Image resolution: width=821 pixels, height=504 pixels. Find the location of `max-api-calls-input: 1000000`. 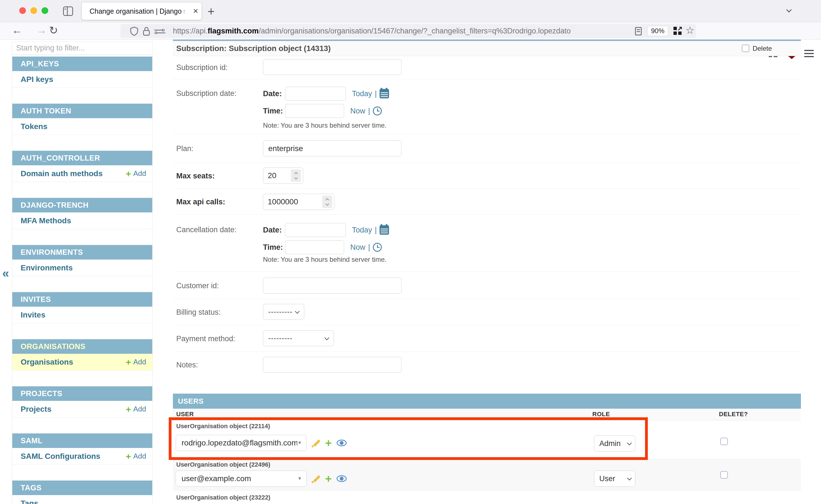

max-api-calls-input: 1000000 is located at coordinates (299, 202).